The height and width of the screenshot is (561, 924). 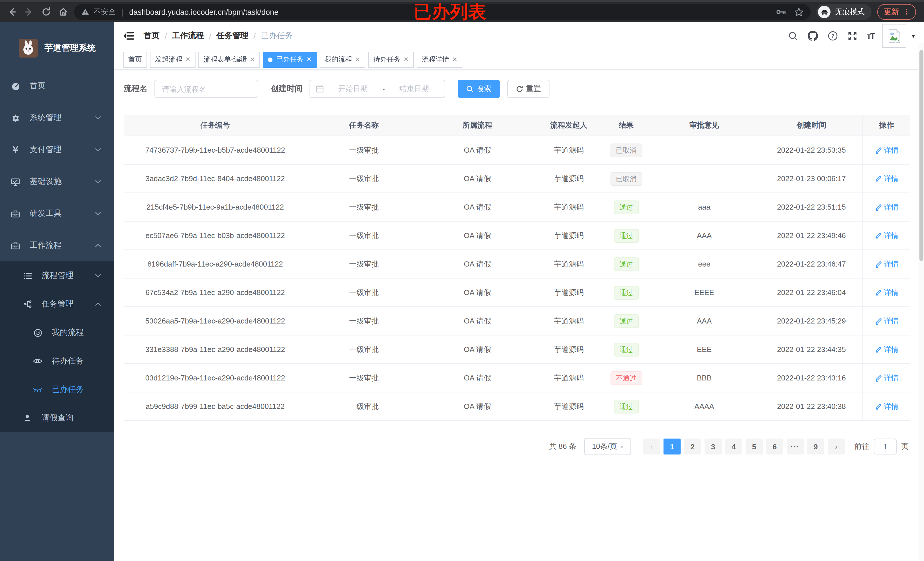 What do you see at coordinates (852, 36) in the screenshot?
I see `fullscreen-icon` at bounding box center [852, 36].